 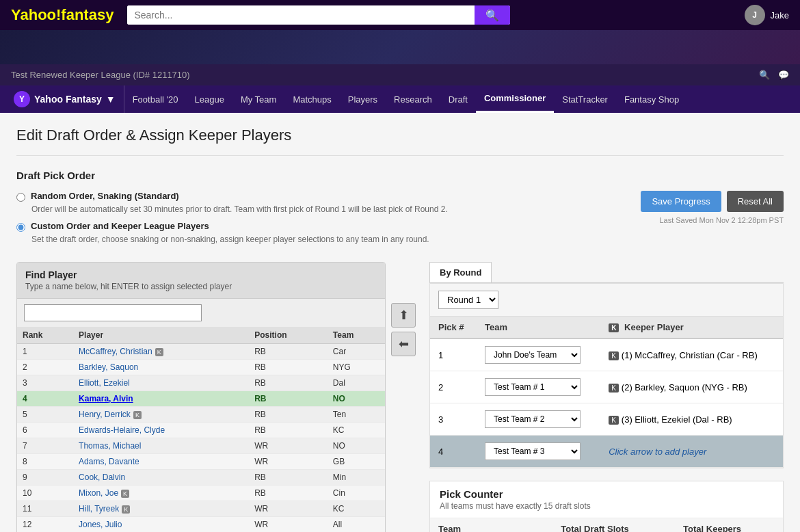 What do you see at coordinates (161, 477) in the screenshot?
I see `player-name: Cook, Dalvin` at bounding box center [161, 477].